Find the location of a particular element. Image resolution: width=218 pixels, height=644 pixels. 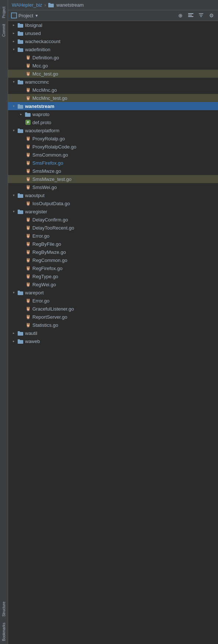

tree-item: ▸waweb is located at coordinates (113, 341).